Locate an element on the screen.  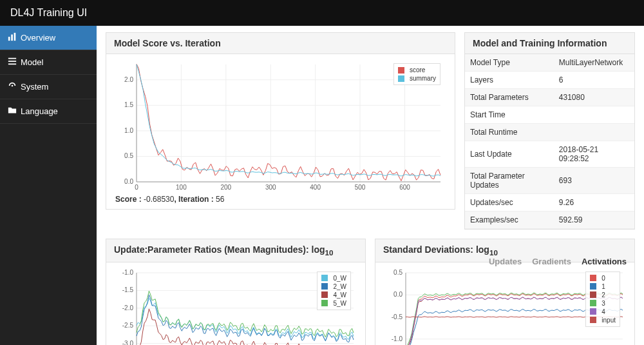
legend-label: 0_W is located at coordinates (340, 279).